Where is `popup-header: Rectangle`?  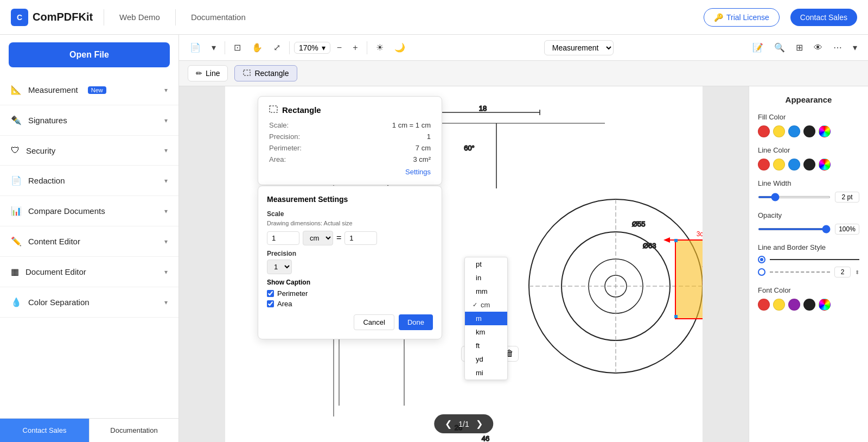 popup-header: Rectangle is located at coordinates (350, 110).